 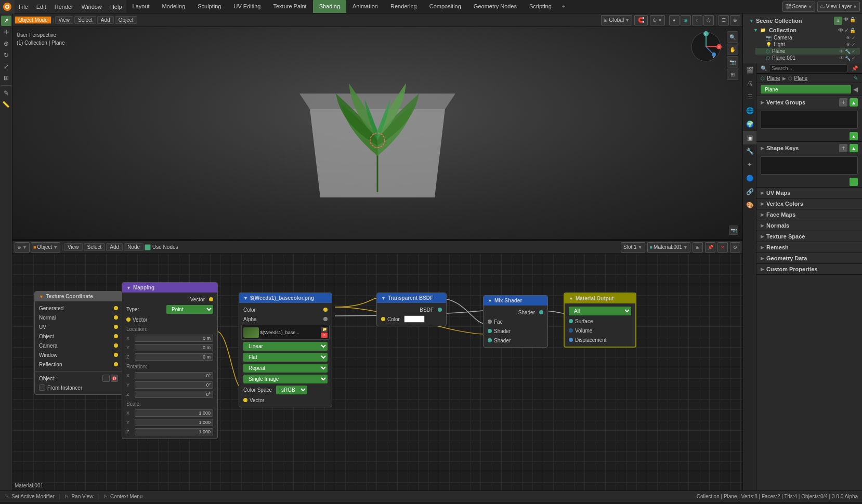 I want to click on viewport-gizmo: Y X Z, so click(x=706, y=47).